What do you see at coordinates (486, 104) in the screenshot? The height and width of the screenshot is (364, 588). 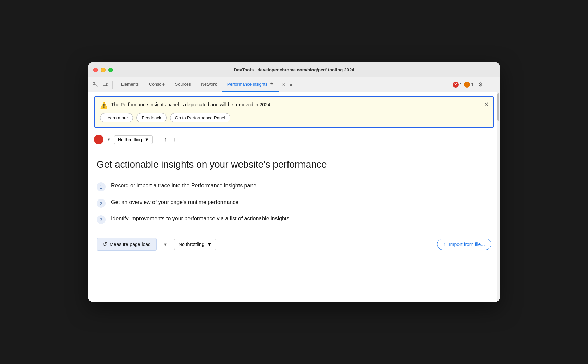 I see `banner-close-button: ✕` at bounding box center [486, 104].